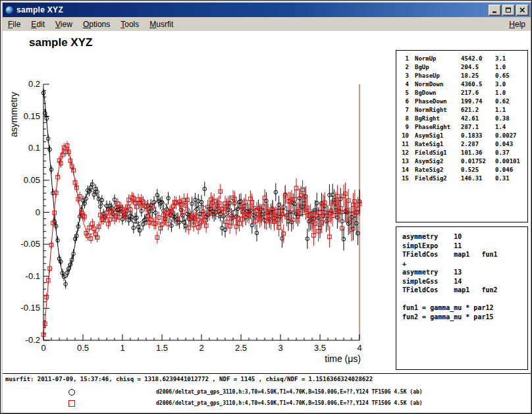  Describe the element at coordinates (464, 84) in the screenshot. I see `parameter-row: 4NormDown4360.53.0` at that location.